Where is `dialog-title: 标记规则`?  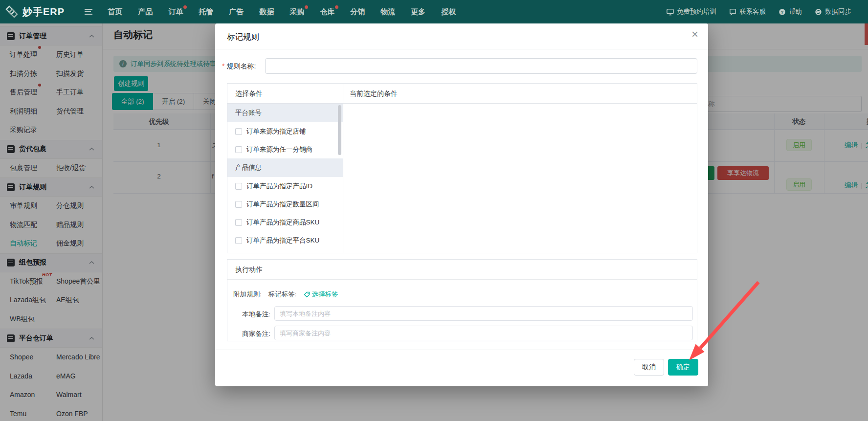 dialog-title: 标记规则 is located at coordinates (243, 37).